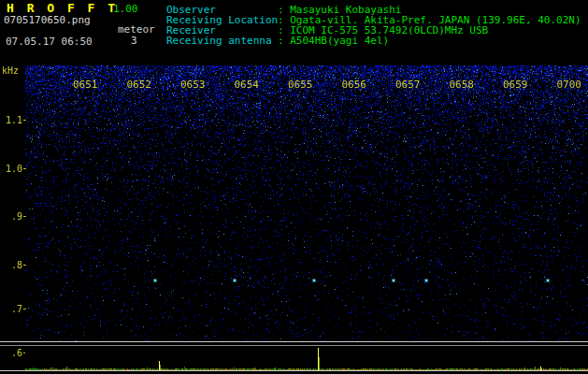 This screenshot has height=374, width=588. I want to click on freq-label-.7: .7, so click(11, 309).